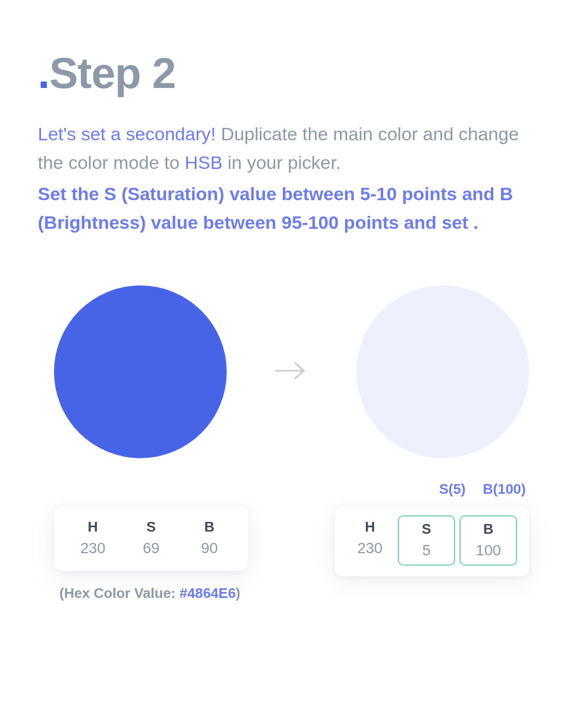 Image resolution: width=583 pixels, height=728 pixels. What do you see at coordinates (151, 548) in the screenshot?
I see `primary-s-value: 69` at bounding box center [151, 548].